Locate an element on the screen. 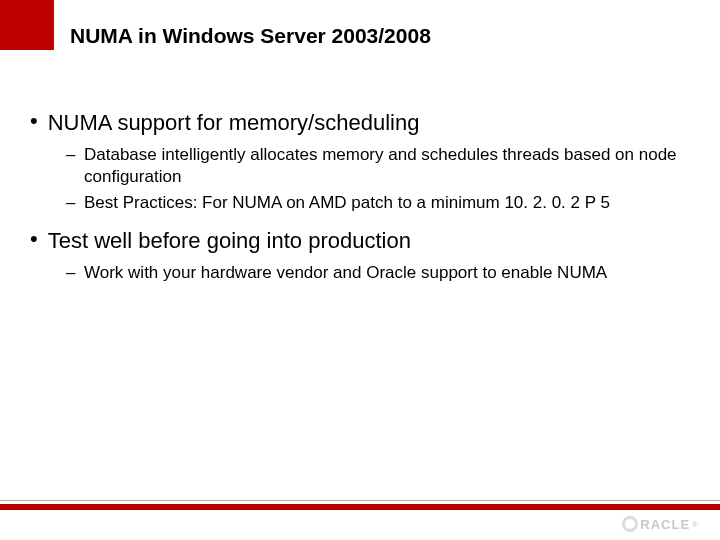 The height and width of the screenshot is (540, 720). oracle-logo: RACLE ® is located at coordinates (660, 524).